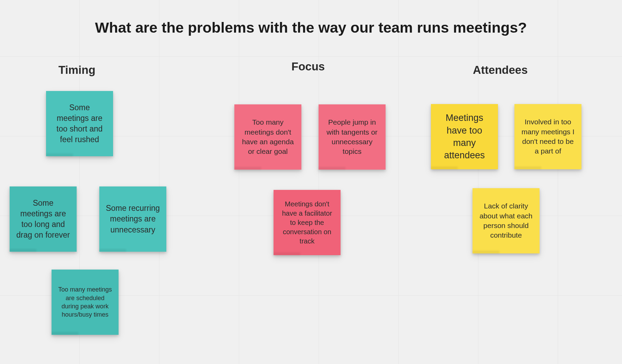 The width and height of the screenshot is (622, 364). I want to click on sticky-note: Meetings don't have a facilitator to kee…, so click(307, 223).